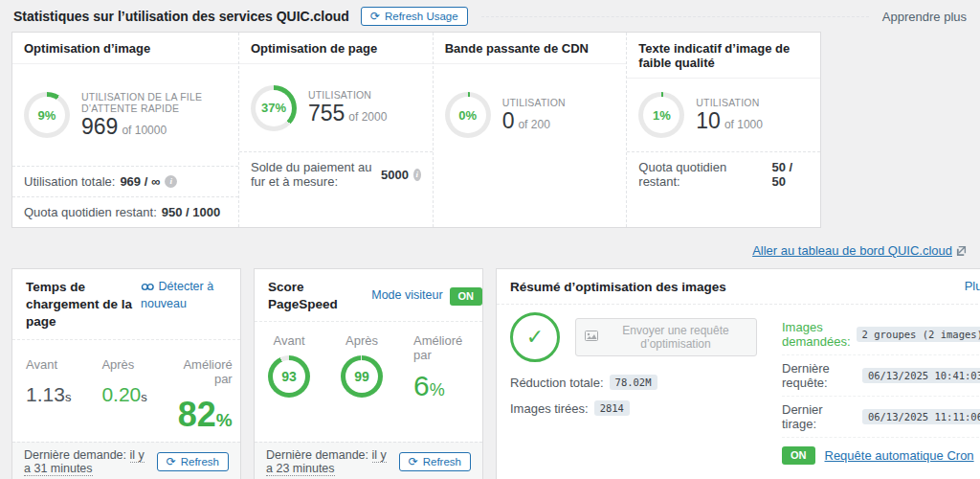 This screenshot has width=980, height=479. I want to click on learn-more-link: Apprendre plus, so click(924, 17).